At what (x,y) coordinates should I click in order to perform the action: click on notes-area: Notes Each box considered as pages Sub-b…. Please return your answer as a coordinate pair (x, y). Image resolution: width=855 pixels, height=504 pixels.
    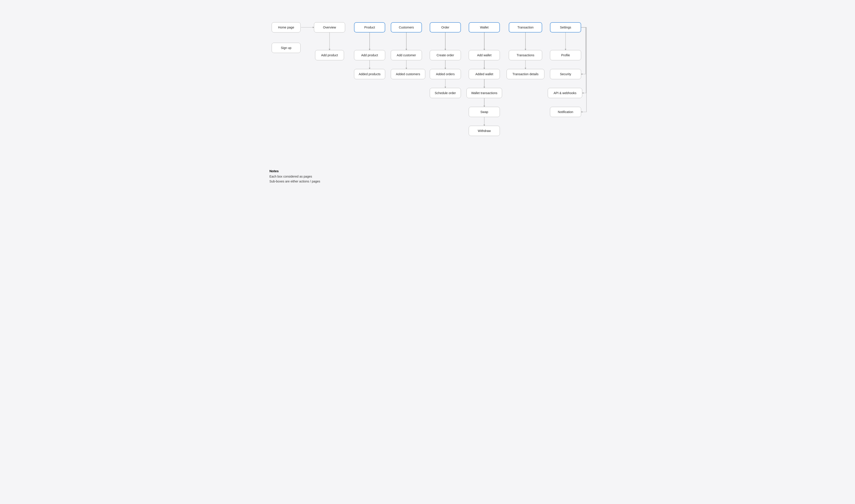
    Looking at the image, I should click on (428, 176).